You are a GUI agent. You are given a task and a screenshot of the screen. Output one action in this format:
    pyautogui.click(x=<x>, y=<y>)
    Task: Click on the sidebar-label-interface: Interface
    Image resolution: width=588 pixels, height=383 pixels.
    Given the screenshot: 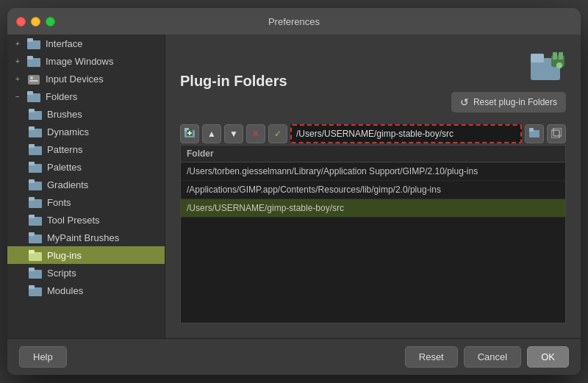 What is the action you would take?
    pyautogui.click(x=65, y=44)
    